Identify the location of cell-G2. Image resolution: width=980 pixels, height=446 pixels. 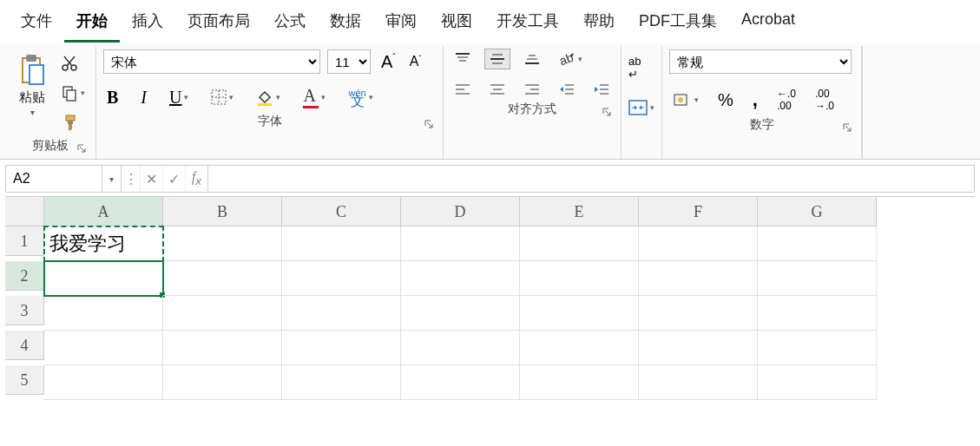
(818, 279).